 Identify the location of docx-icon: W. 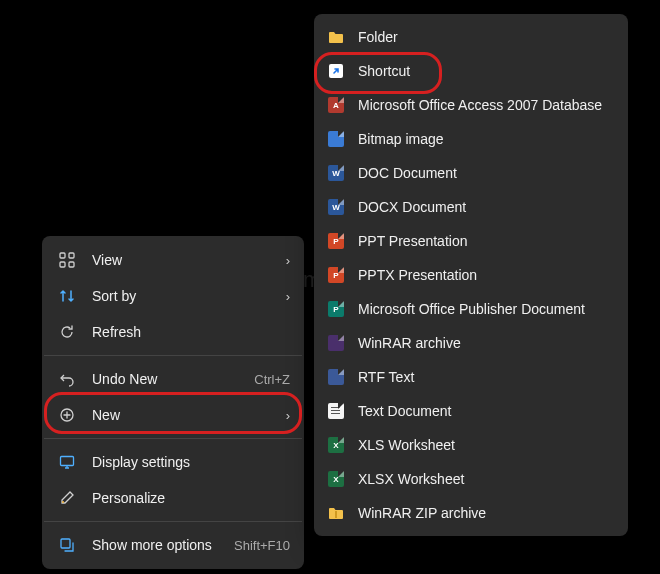
(336, 207).